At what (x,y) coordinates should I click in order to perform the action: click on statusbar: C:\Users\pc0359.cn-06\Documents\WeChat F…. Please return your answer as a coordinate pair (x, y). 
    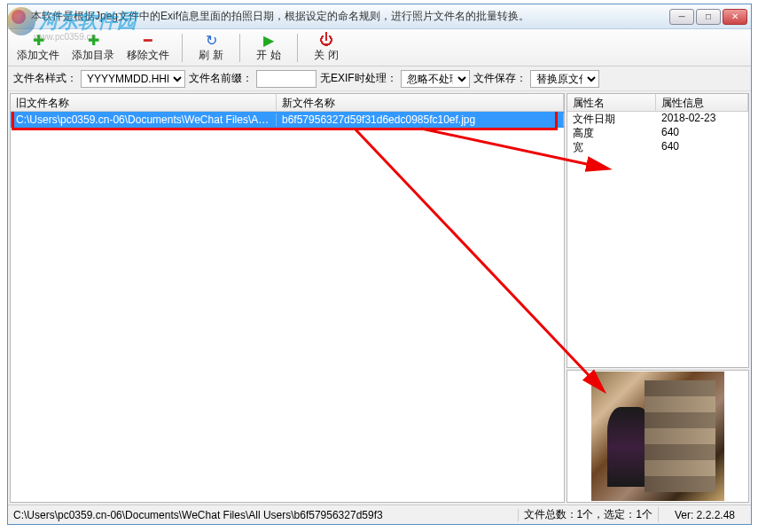
    Looking at the image, I should click on (379, 514).